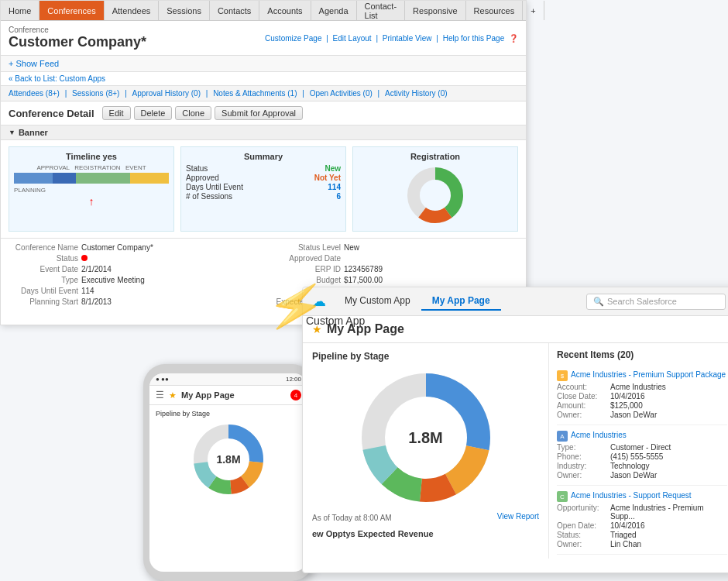 This screenshot has width=728, height=581. I want to click on field-conference-name: Conference Name Customer Company*, so click(132, 248).